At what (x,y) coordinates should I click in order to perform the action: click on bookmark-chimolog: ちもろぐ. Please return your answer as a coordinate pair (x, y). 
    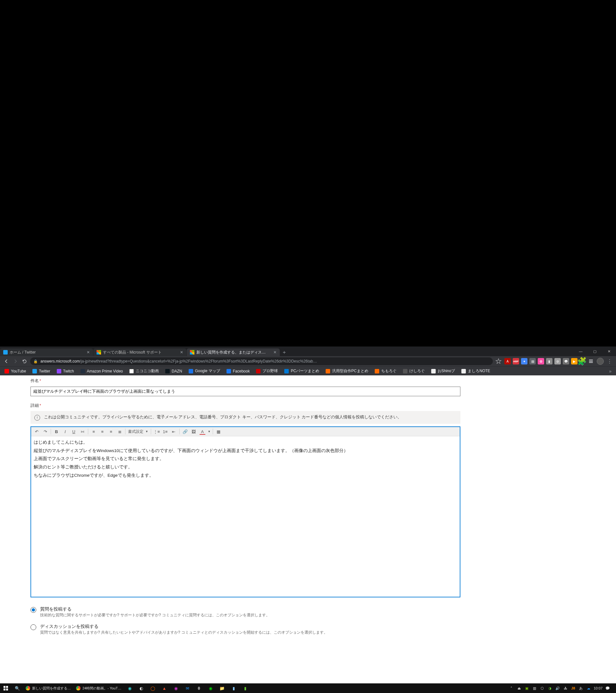
    Looking at the image, I should click on (386, 371).